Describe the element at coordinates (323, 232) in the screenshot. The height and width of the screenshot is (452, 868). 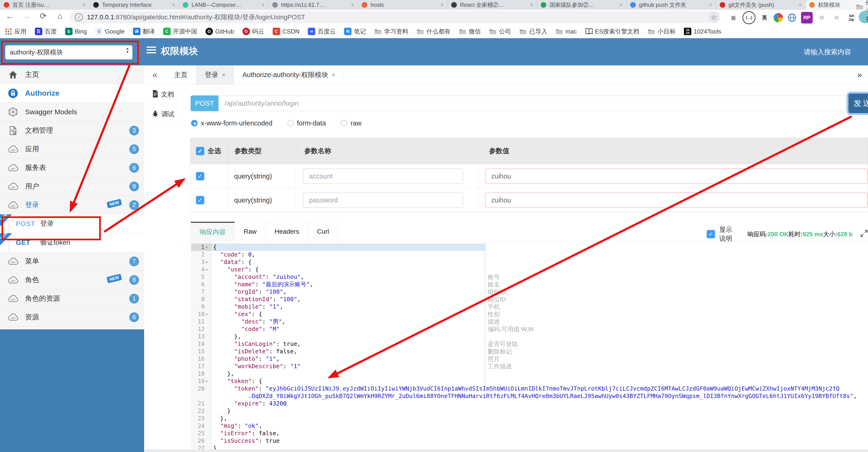
I see `response-tab-Curl: Curl` at that location.